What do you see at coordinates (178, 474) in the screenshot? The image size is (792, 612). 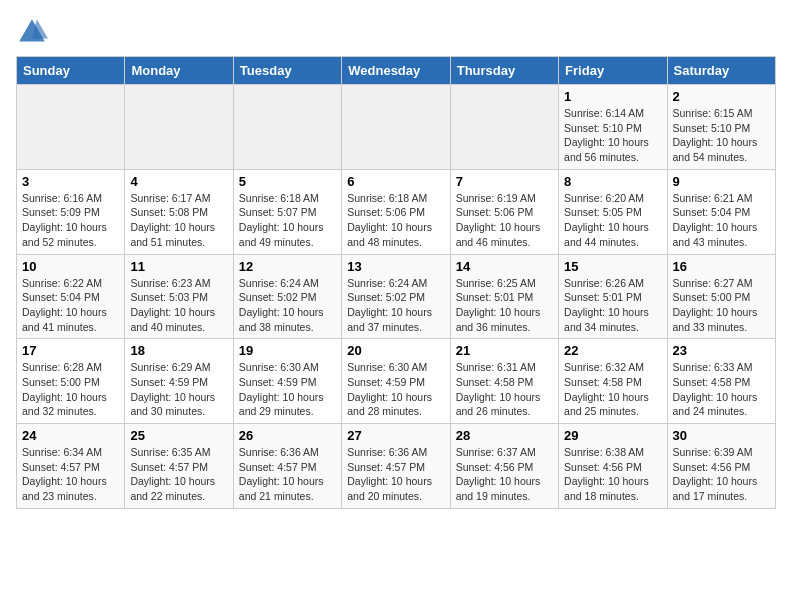 I see `day-info: Sunrise: 6:35 AMSunset: 4:57 PMDaylight:…` at bounding box center [178, 474].